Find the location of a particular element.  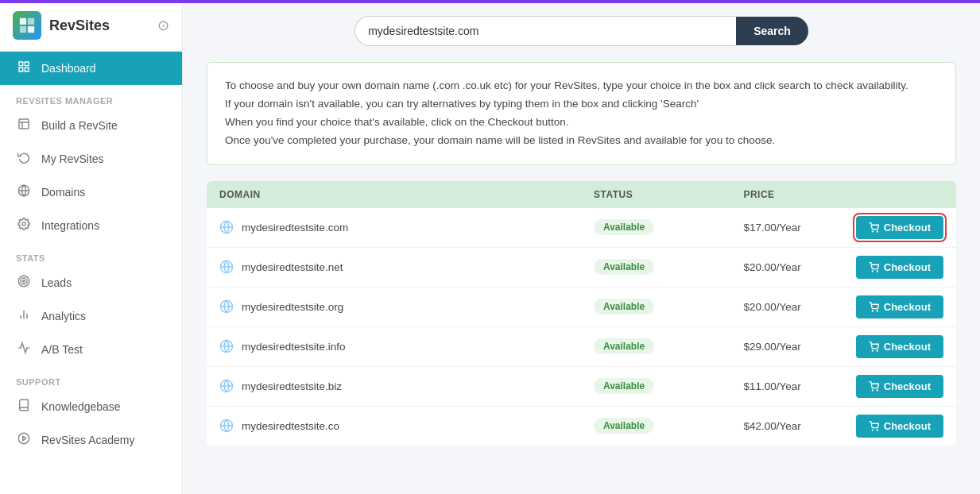

section-label-manager: Revsites Manager is located at coordinates (91, 97).